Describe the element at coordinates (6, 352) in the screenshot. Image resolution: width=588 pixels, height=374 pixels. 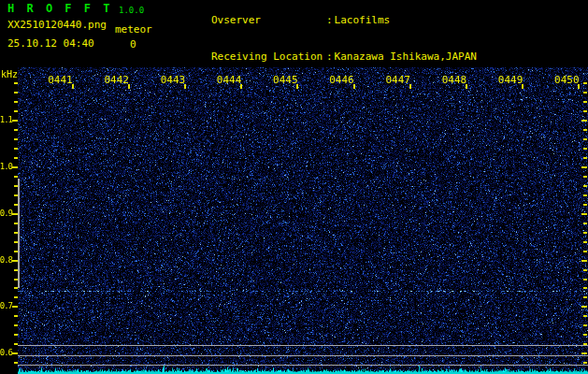
I see `freq-tick-label: 0.6` at that location.